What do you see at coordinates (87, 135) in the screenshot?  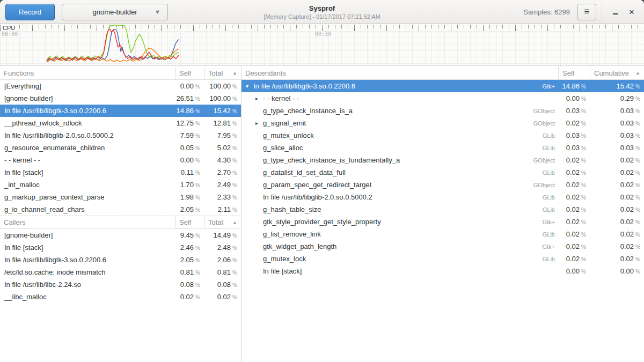 I see `function-name: In file /usr/lib/libglib-2.0.so.0.5000.2` at bounding box center [87, 135].